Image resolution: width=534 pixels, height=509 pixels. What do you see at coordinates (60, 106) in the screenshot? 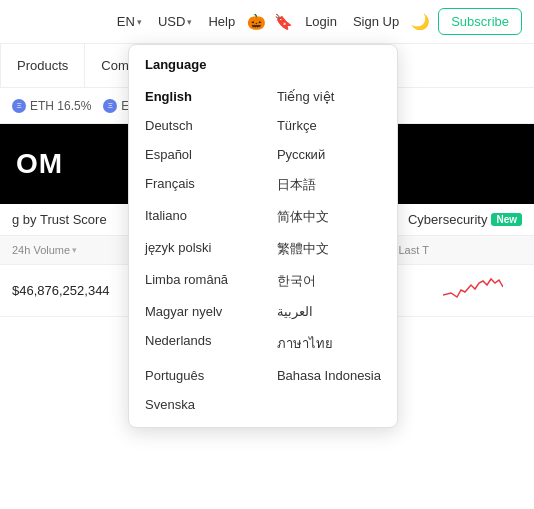
I see `ticker-eth-label: ETH 16.5%` at bounding box center [60, 106].